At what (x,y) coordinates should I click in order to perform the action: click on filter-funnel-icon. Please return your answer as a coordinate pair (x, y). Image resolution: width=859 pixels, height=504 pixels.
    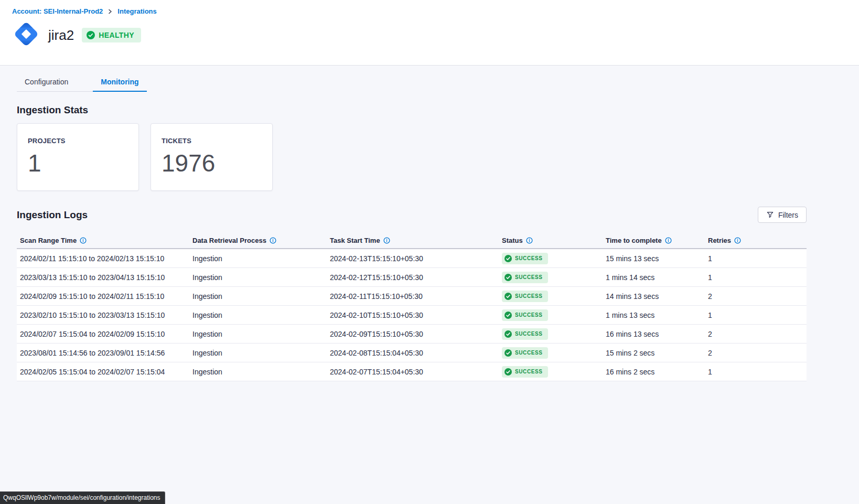
    Looking at the image, I should click on (770, 215).